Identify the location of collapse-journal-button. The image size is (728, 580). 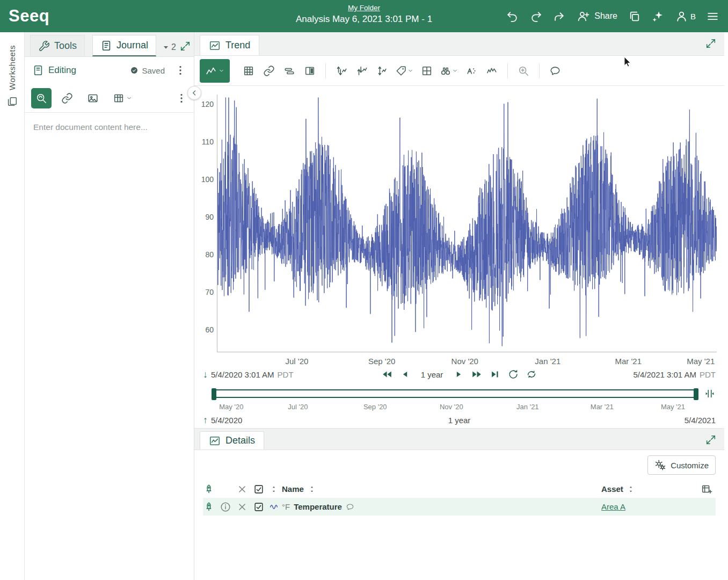
(194, 93).